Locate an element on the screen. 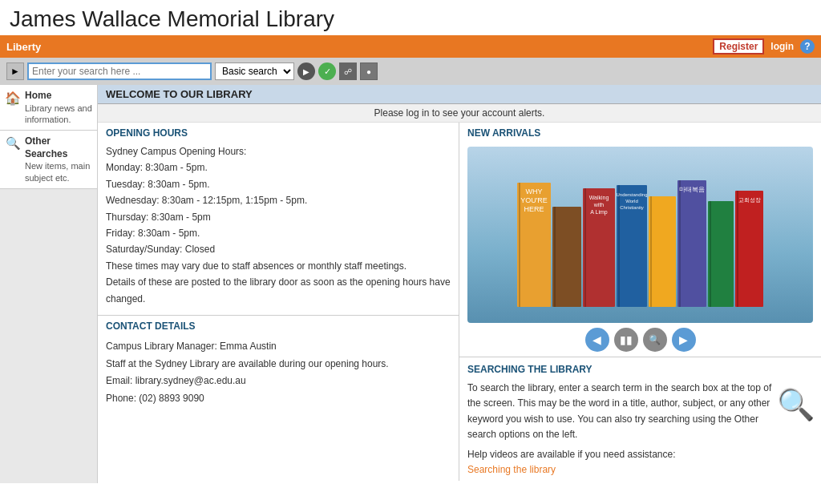 The height and width of the screenshot is (504, 821). carousel-prev-button: ◀ is located at coordinates (597, 340).